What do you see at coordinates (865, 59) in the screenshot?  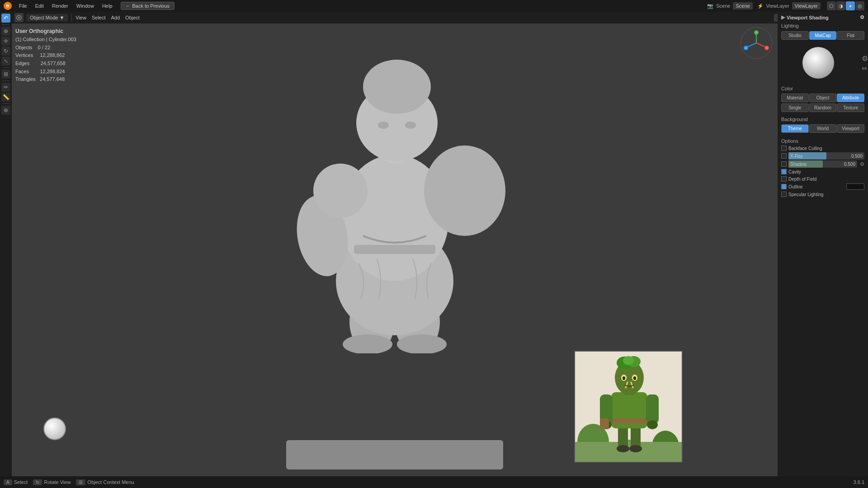 I see `sphere-expand-icon: ⚙` at bounding box center [865, 59].